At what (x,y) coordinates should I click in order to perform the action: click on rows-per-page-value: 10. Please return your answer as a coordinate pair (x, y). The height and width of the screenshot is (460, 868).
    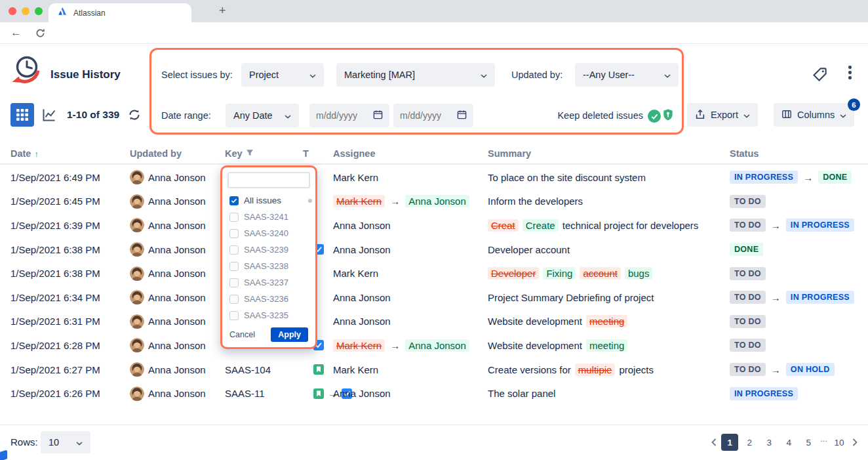
    Looking at the image, I should click on (54, 442).